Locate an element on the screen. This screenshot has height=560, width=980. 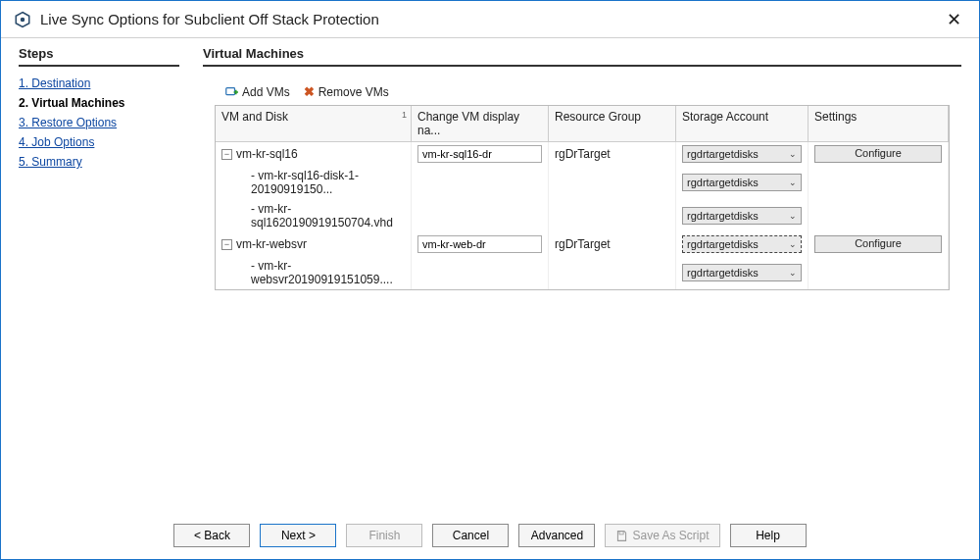
vm-name-cell: −vm-kr-websvr is located at coordinates (314, 244).